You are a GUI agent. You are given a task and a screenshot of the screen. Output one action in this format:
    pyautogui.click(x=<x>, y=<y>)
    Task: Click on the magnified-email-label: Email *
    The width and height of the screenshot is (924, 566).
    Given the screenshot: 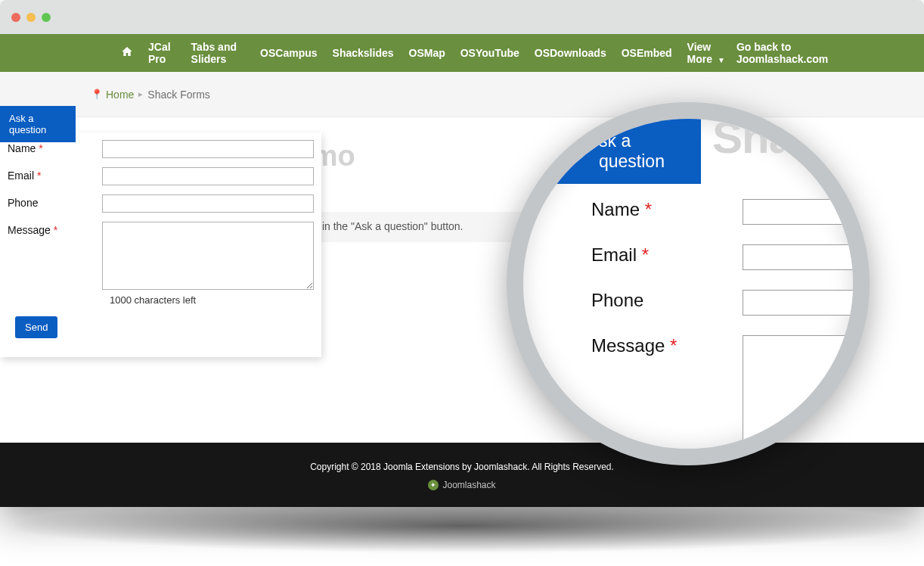 What is the action you would take?
    pyautogui.click(x=667, y=255)
    